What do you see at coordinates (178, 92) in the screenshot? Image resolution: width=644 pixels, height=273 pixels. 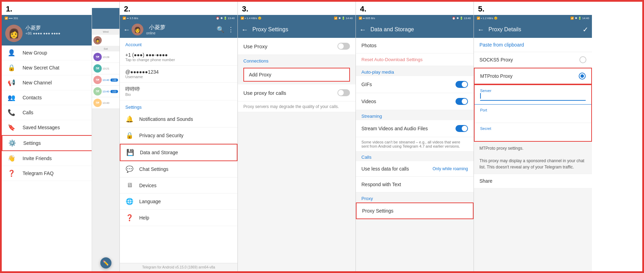 I see `bio-item: 哔哔哔 Bio` at bounding box center [178, 92].